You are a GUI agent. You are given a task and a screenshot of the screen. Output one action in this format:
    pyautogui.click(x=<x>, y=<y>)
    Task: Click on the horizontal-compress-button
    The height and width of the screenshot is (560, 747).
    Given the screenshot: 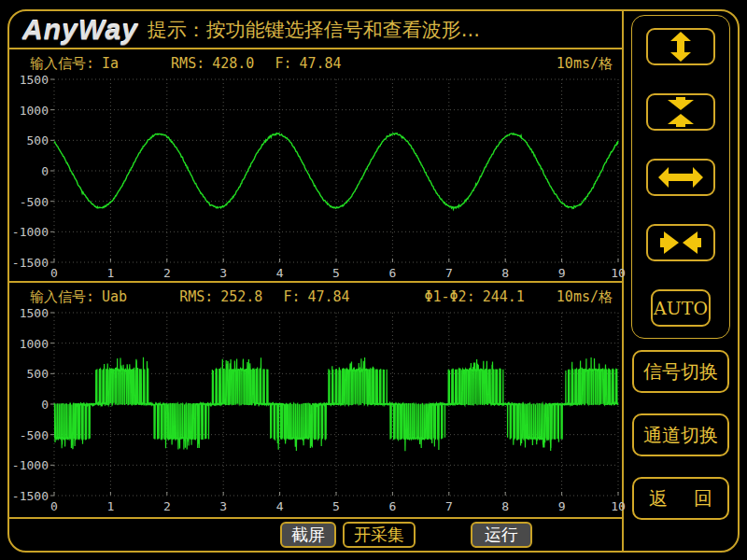 What is the action you would take?
    pyautogui.click(x=681, y=243)
    